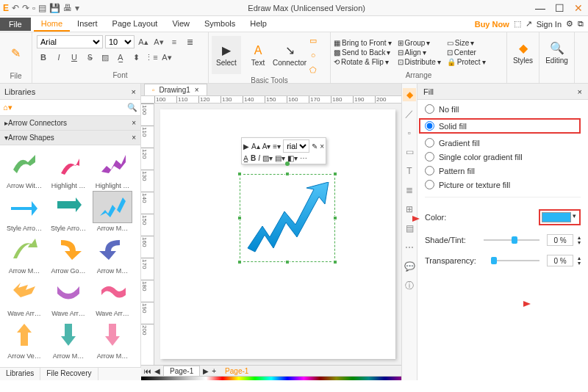  I want to click on font-family-select: Arial, so click(70, 42).